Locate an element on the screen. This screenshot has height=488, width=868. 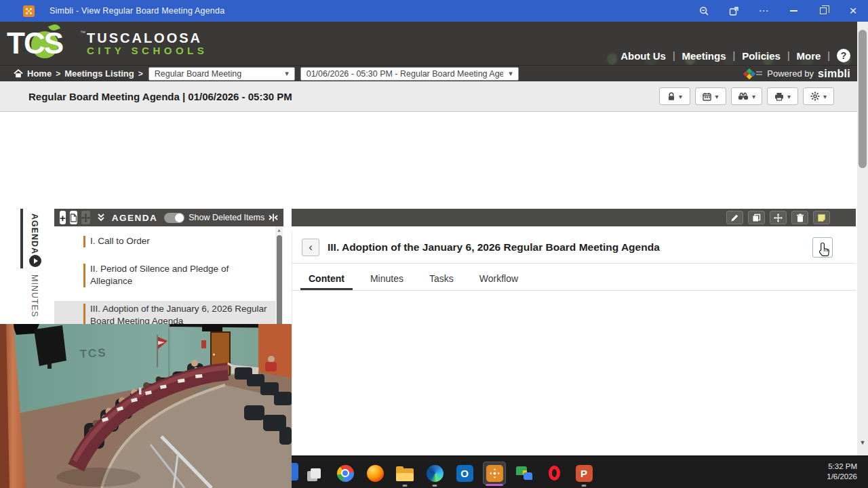
meeting-type-select: Regular Board Meeting ▾ is located at coordinates (222, 74).